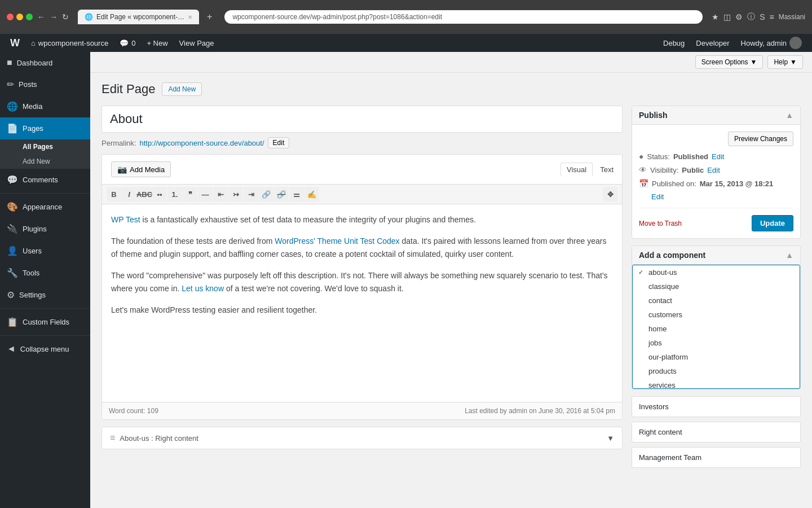 This screenshot has height=508, width=812. What do you see at coordinates (762, 17) in the screenshot?
I see `extension-icon: S` at bounding box center [762, 17].